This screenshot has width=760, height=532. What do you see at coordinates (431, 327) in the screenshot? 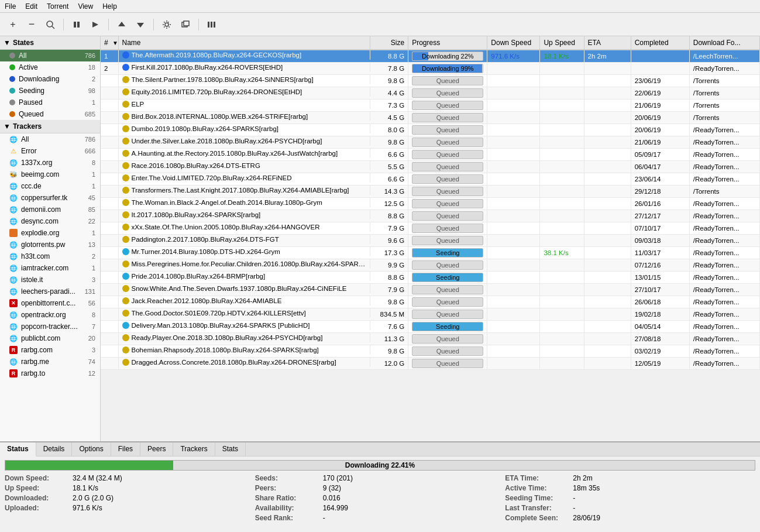
I see `table-row: Delivery.Man.2013.1080p.BluRay.x264-SPAR…` at bounding box center [431, 327].